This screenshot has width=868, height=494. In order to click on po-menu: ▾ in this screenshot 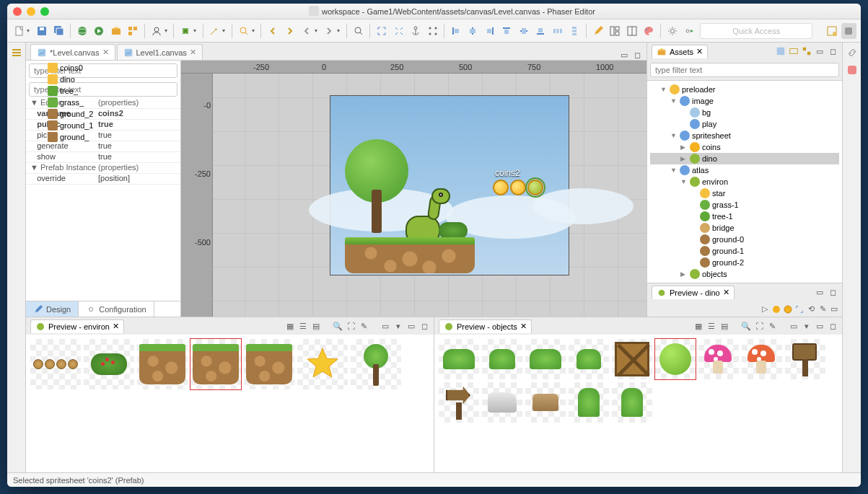, I will do `click(807, 326)`.